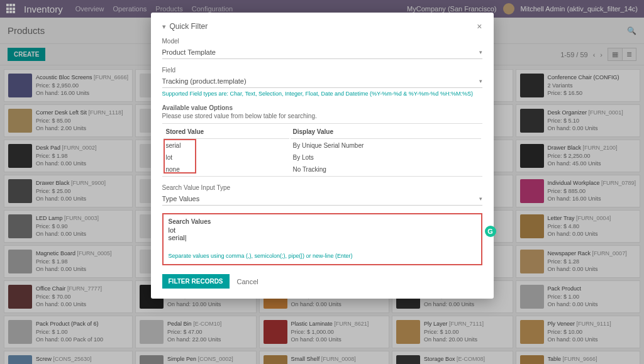 Image resolution: width=644 pixels, height=364 pixels. Describe the element at coordinates (204, 81) in the screenshot. I see `field-value: Tracking (product.template)` at that location.